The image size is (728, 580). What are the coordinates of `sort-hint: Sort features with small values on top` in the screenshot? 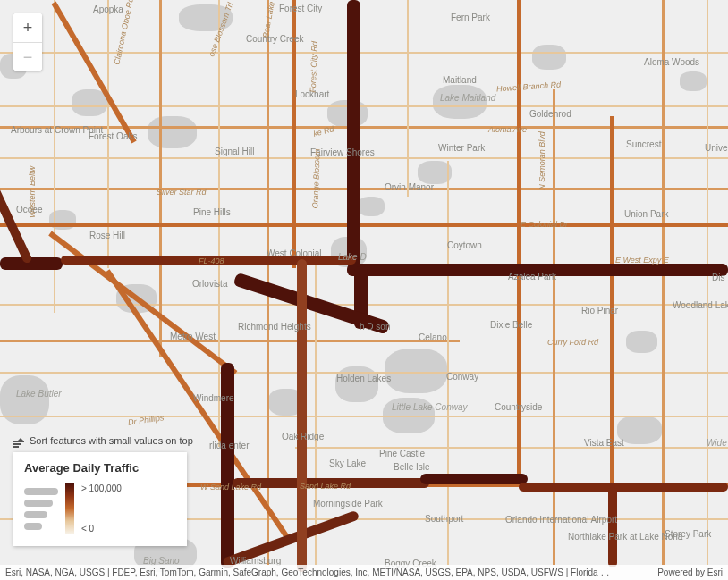 It's located at (104, 441).